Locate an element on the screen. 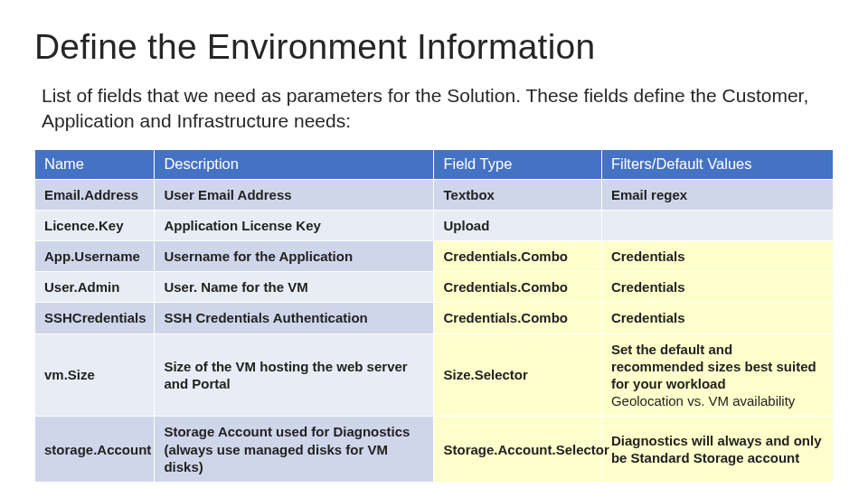 Image resolution: width=868 pixels, height=488 pixels. cell-field-type: Storage.Account.Selector is located at coordinates (517, 450).